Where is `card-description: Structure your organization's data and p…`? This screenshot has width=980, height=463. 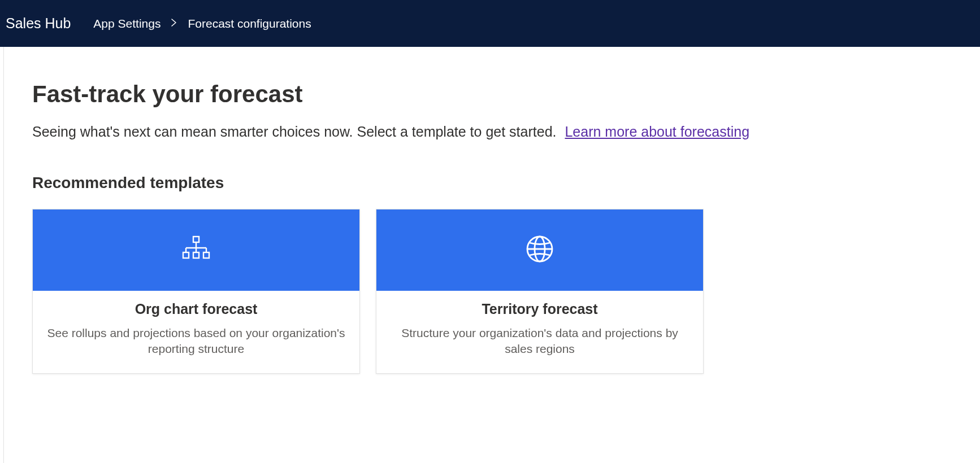
card-description: Structure your organization's data and p… is located at coordinates (540, 341).